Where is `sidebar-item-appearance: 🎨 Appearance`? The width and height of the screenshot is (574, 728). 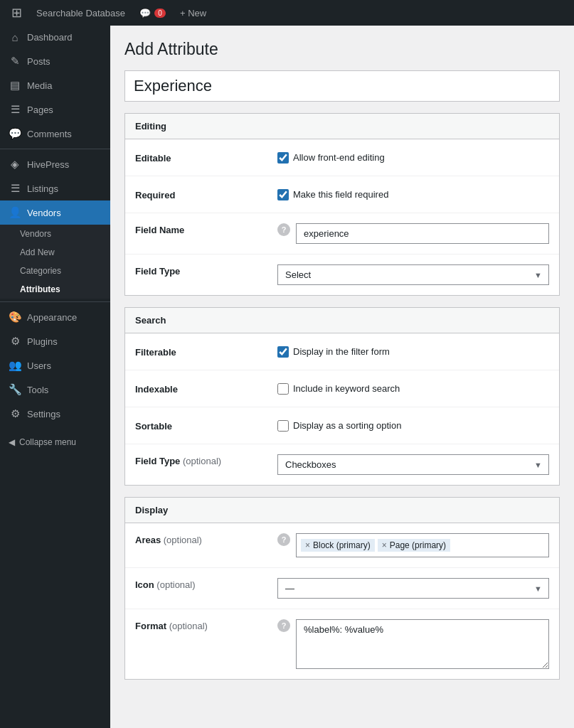 sidebar-item-appearance: 🎨 Appearance is located at coordinates (55, 317).